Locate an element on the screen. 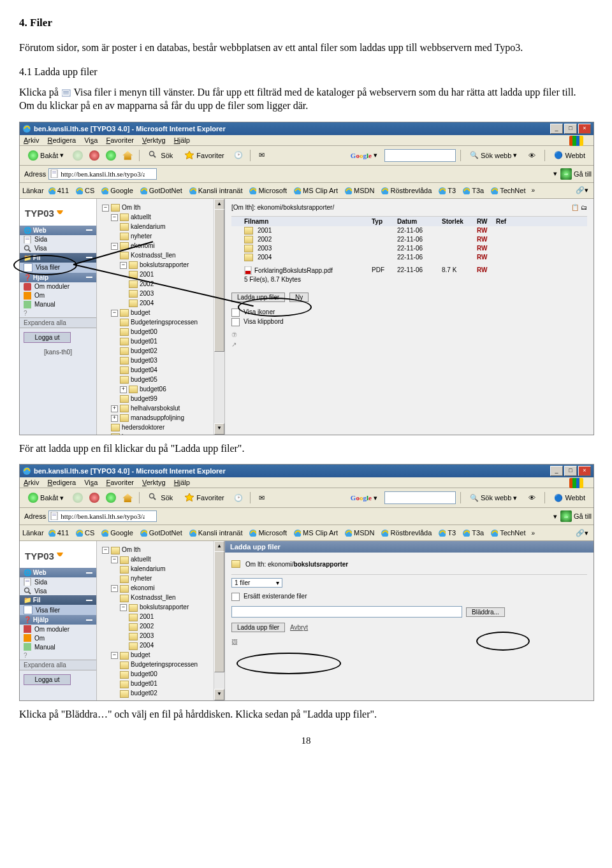 The image size is (612, 868). new-button: Ny is located at coordinates (299, 297).